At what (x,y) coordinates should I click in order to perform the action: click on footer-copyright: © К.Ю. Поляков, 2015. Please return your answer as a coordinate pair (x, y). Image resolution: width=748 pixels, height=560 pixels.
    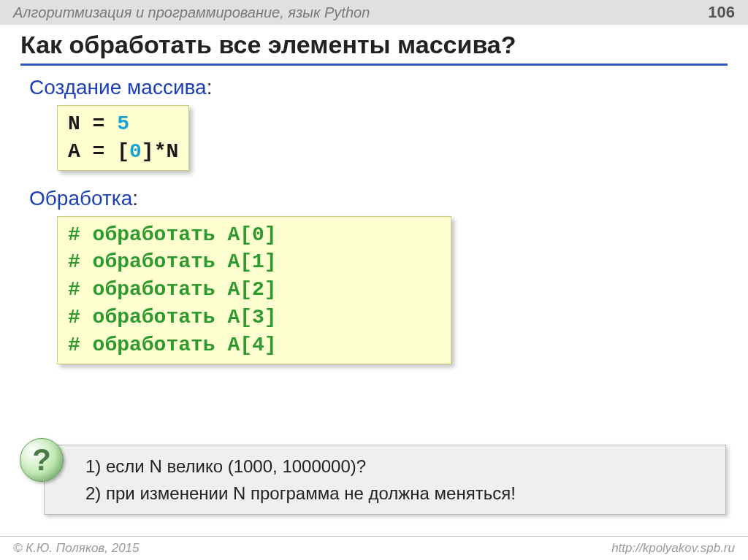
    Looking at the image, I should click on (76, 548).